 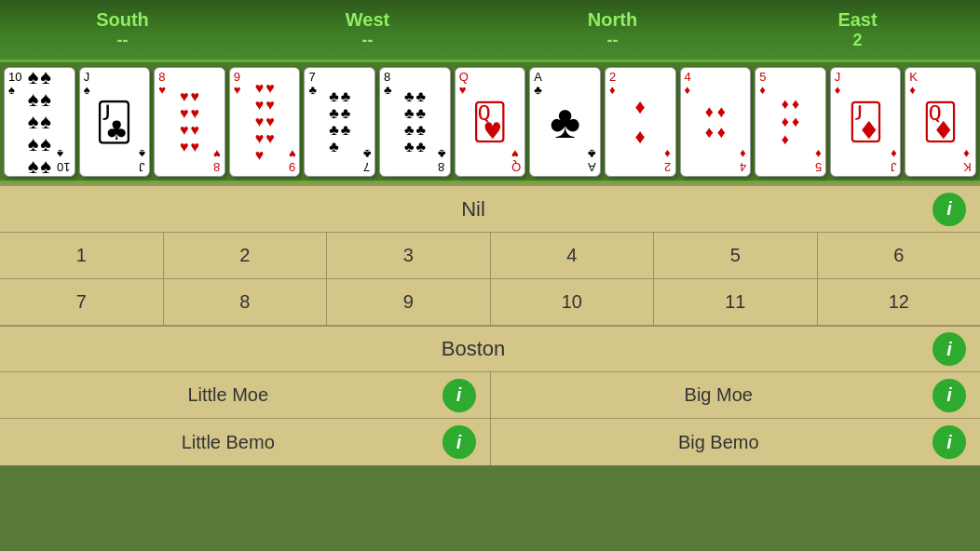 What do you see at coordinates (368, 41) in the screenshot?
I see `west-sub: --` at bounding box center [368, 41].